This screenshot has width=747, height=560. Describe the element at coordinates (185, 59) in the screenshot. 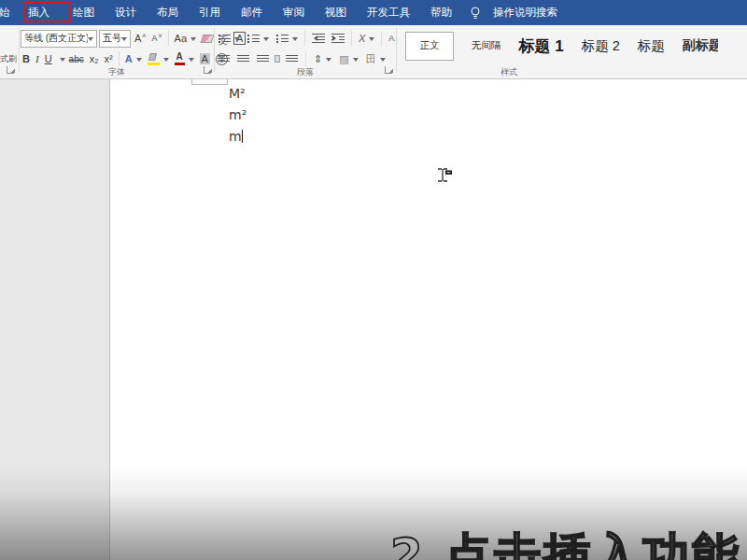

I see `font-color-button: A` at that location.